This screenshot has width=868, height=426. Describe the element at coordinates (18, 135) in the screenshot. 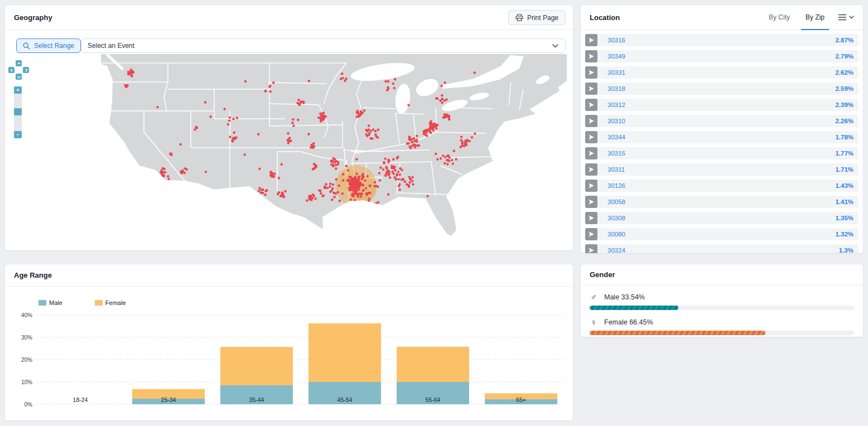

I see `zoom-out-button: −` at that location.